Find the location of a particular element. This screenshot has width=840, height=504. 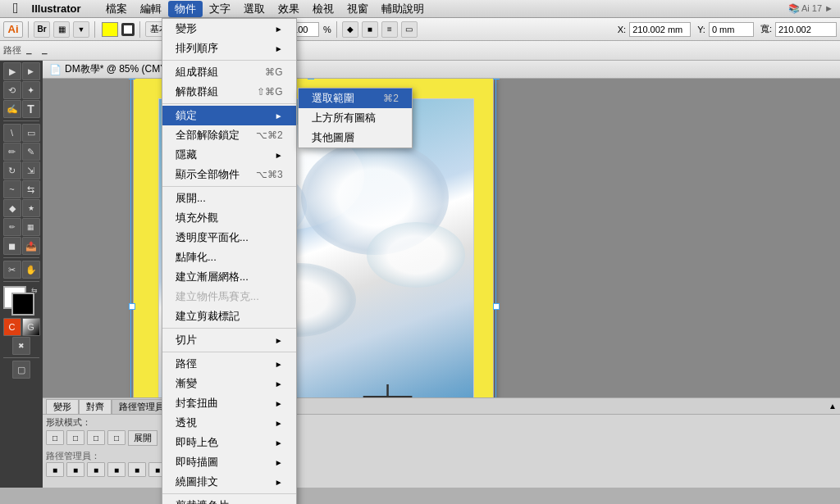

stroke-color is located at coordinates (128, 30).